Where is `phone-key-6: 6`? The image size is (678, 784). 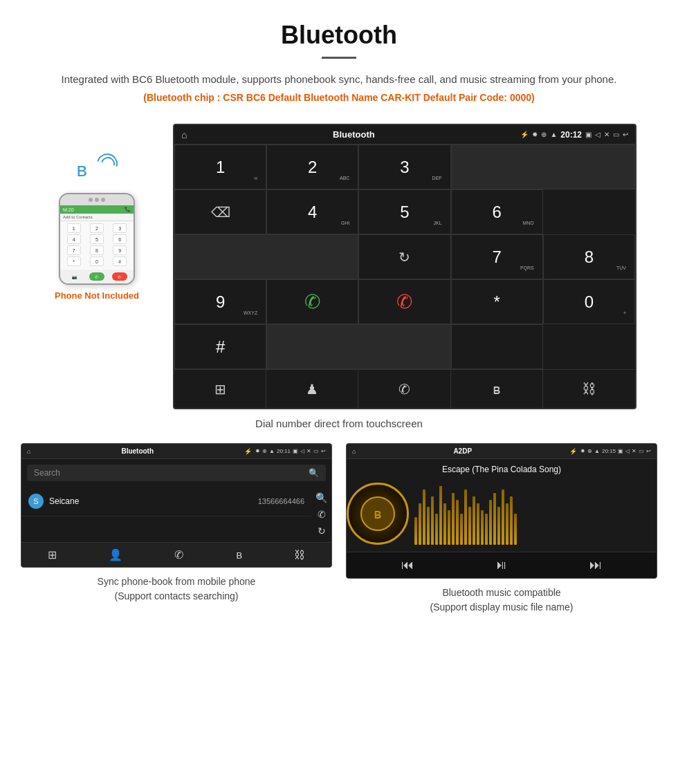
phone-key-6: 6 is located at coordinates (120, 239).